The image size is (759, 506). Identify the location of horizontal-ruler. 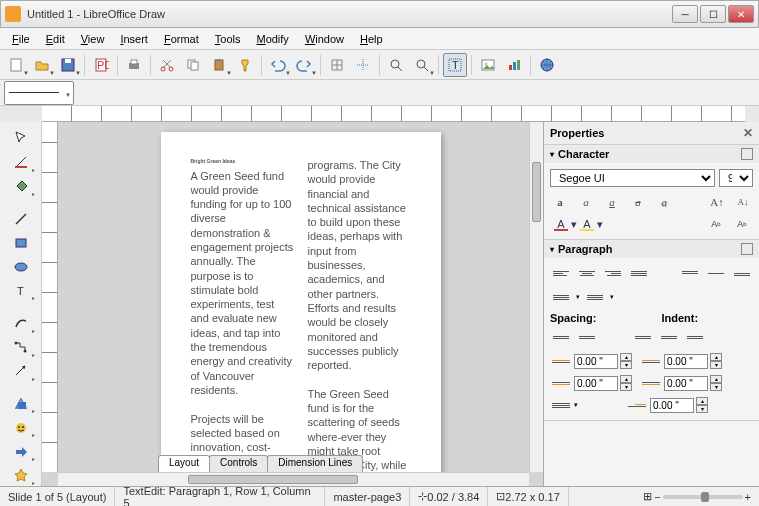
(394, 114).